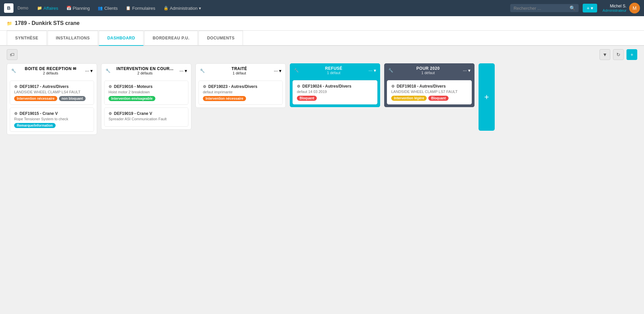 The width and height of the screenshot is (644, 314). What do you see at coordinates (146, 96) in the screenshot?
I see `kanban-col-intervention: 🔧 INTERVENTION EN COUR... 2 défauts ··· …` at bounding box center [146, 96].